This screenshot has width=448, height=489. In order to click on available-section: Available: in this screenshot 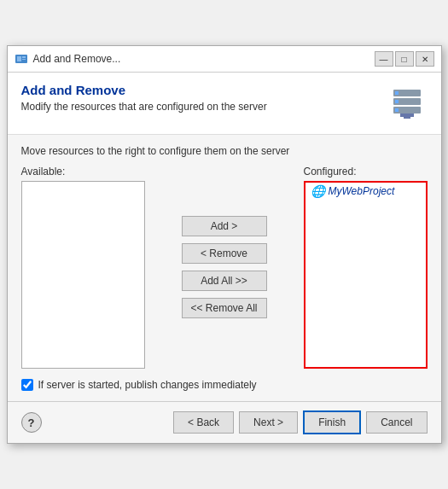, I will do `click(84, 267)`.